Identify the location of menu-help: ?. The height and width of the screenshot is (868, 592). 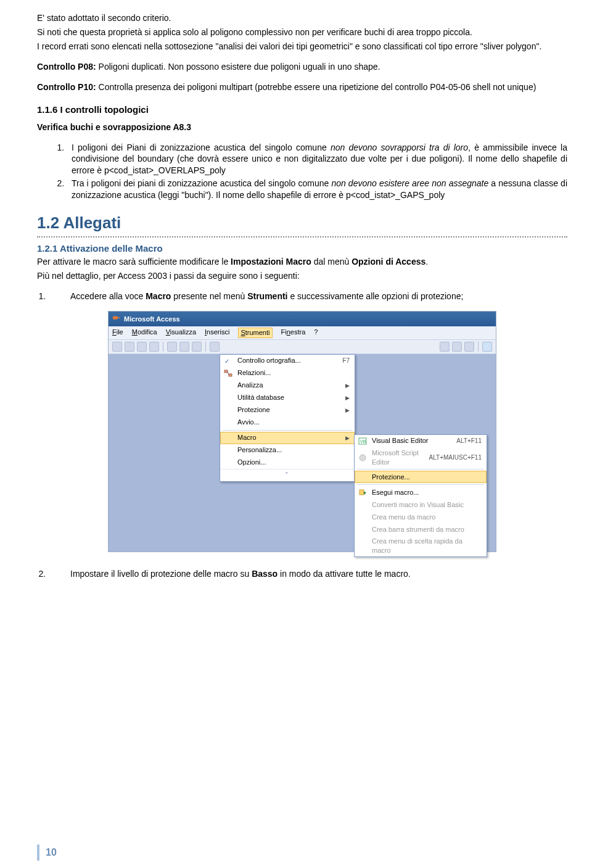
(316, 333).